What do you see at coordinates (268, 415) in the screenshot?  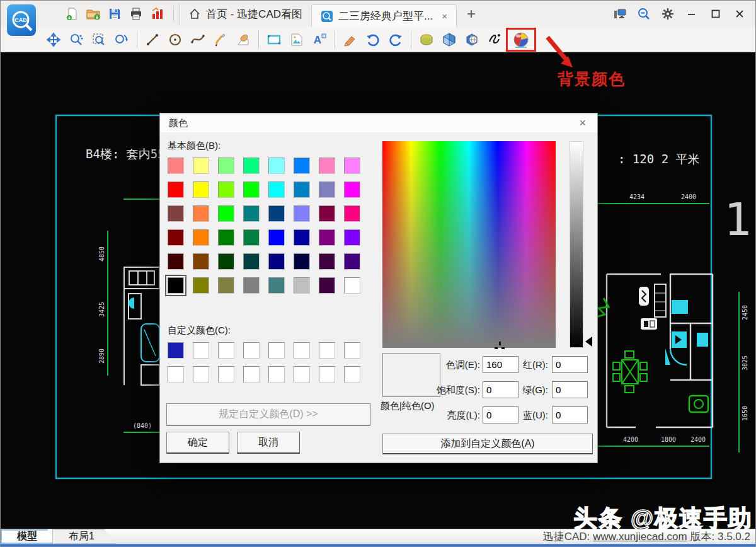 I see `define-custom-colors-button: 规定自定义颜色(D) >>` at bounding box center [268, 415].